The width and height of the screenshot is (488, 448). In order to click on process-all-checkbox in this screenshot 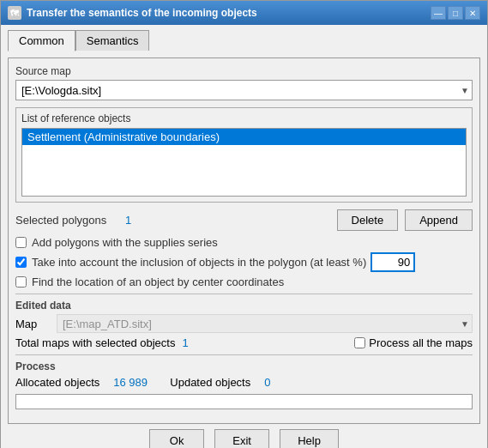, I will do `click(360, 343)`.